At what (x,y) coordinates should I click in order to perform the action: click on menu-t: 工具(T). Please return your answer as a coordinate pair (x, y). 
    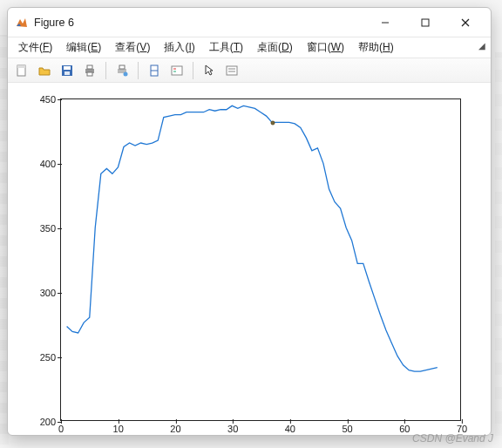
    Looking at the image, I should click on (227, 47).